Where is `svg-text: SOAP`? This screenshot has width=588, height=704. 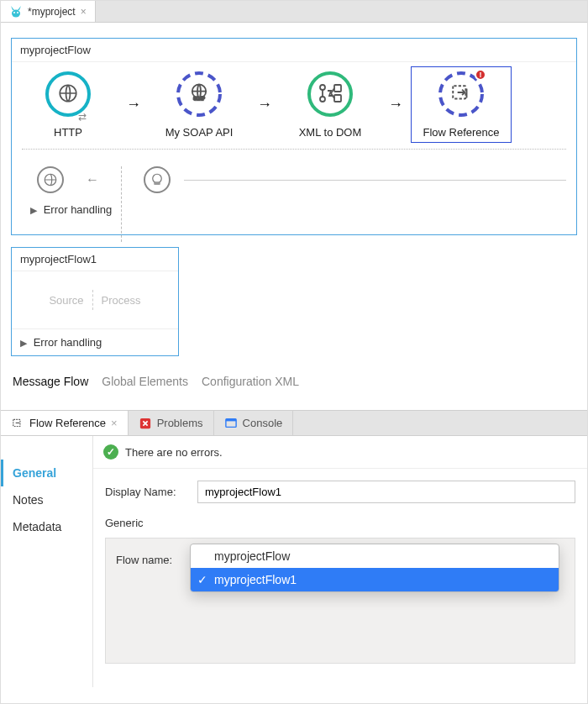
svg-text: SOAP is located at coordinates (199, 99).